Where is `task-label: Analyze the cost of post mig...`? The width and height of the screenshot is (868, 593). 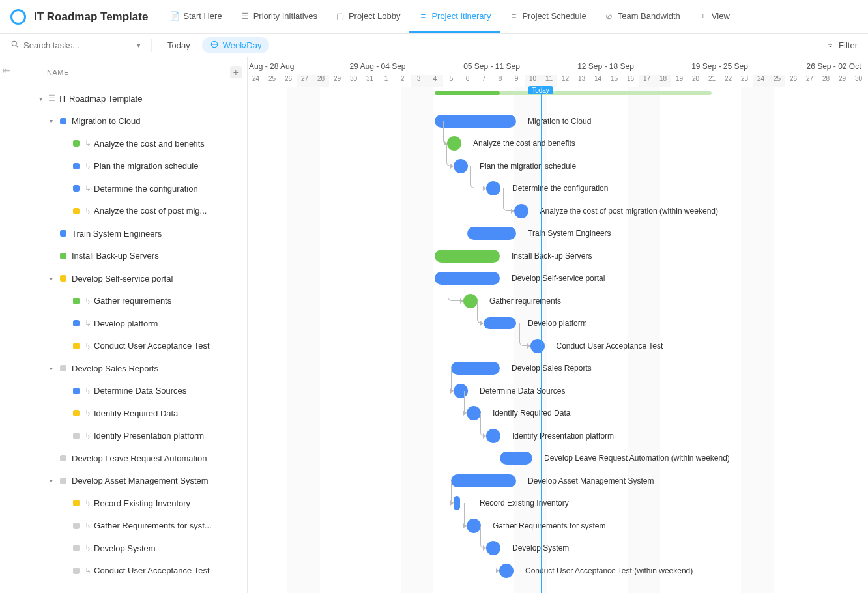 task-label: Analyze the cost of post mig... is located at coordinates (150, 211).